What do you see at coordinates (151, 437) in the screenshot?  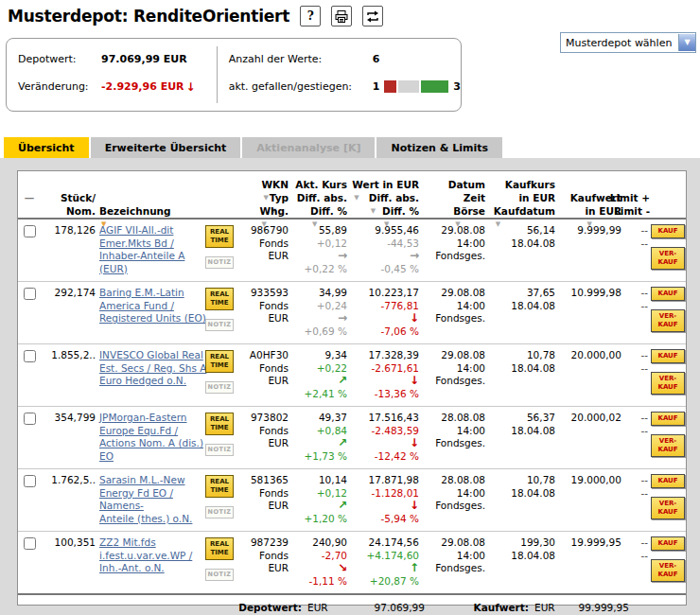 I see `fund-link: JPMorgan-Eastern Europe Equ.Fd / Actions…` at bounding box center [151, 437].